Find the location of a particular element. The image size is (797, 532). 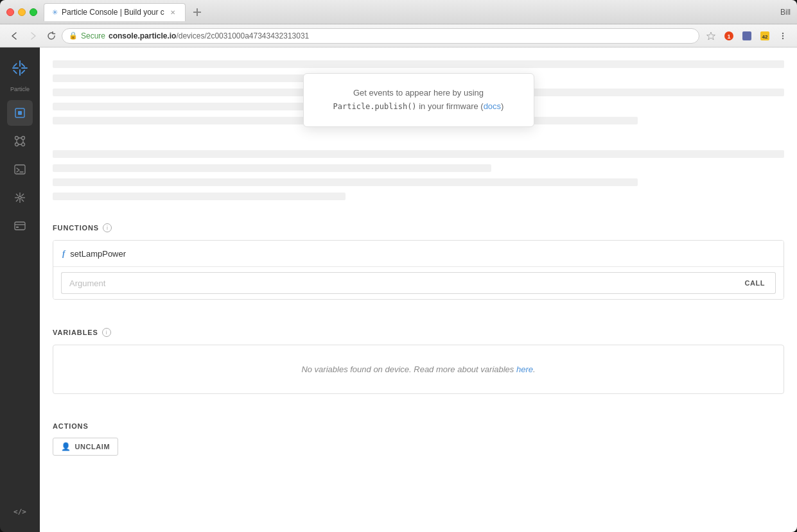

function-name: setLampPower is located at coordinates (98, 254).